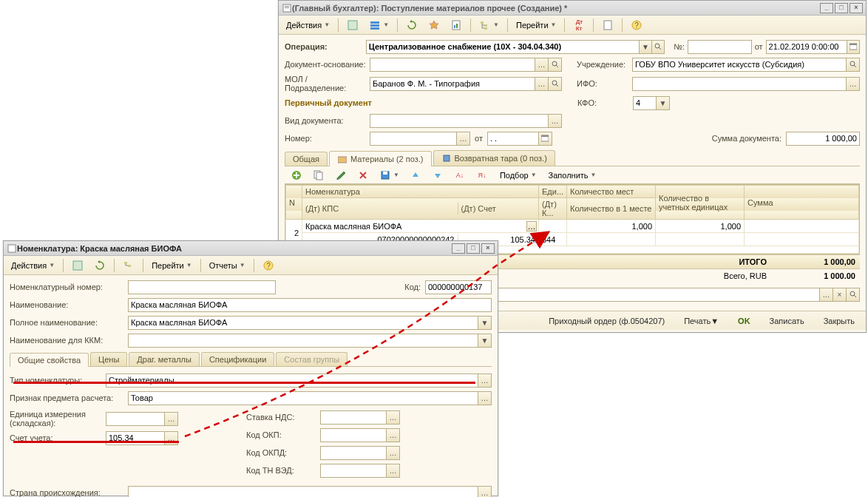 Image resolution: width=868 pixels, height=497 pixels. I want to click on nom-minimize: _, so click(458, 248).